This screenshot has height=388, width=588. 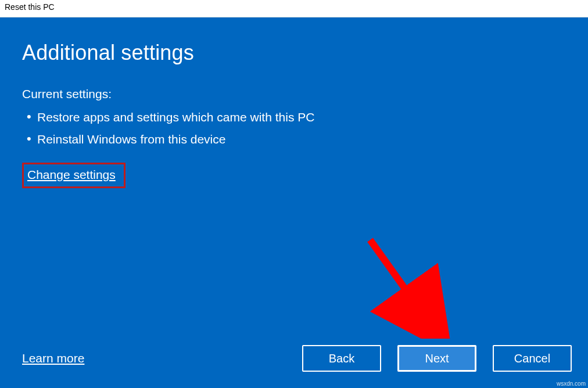 What do you see at coordinates (405, 286) in the screenshot?
I see `arrow-annotation-icon` at bounding box center [405, 286].